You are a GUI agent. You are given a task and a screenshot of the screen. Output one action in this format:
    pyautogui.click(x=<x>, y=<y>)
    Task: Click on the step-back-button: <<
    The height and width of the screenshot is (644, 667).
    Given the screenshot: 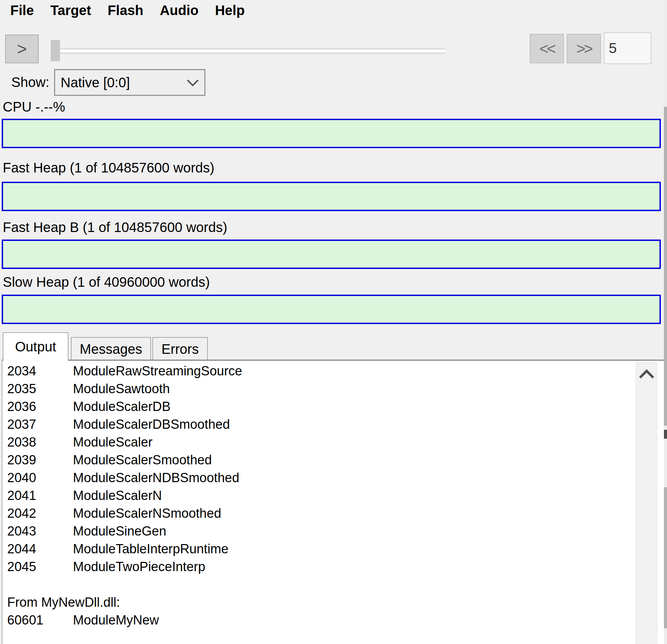 What is the action you would take?
    pyautogui.click(x=547, y=49)
    